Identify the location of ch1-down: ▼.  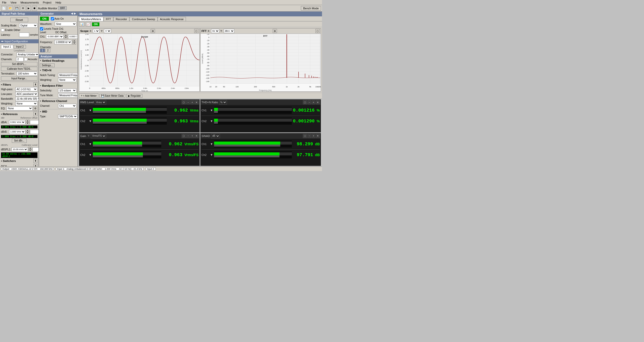
(66, 38).